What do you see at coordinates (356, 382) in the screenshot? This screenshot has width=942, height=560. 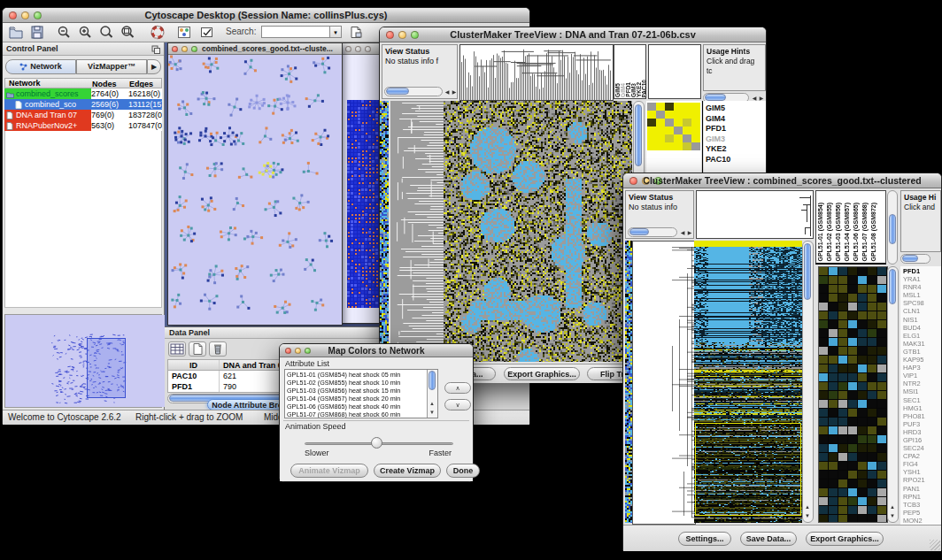 I see `list-item: GPL51-02 (GSM855) heat shock 10 min` at bounding box center [356, 382].